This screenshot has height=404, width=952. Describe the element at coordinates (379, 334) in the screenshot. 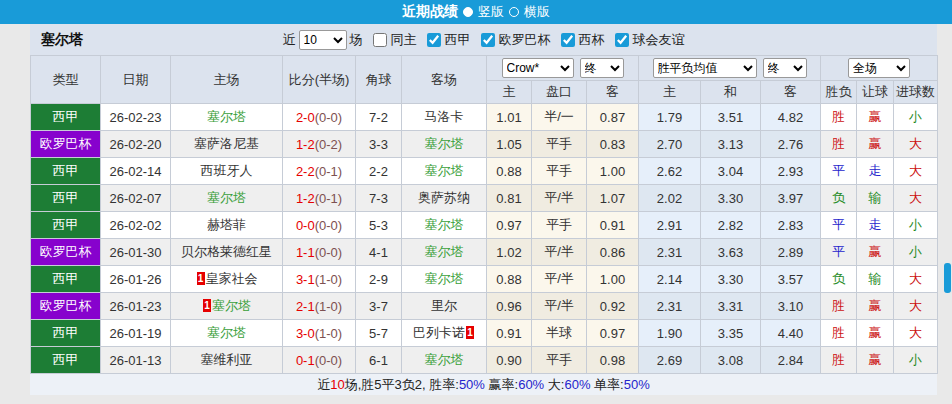

I see `corner-cell: 5-7` at that location.